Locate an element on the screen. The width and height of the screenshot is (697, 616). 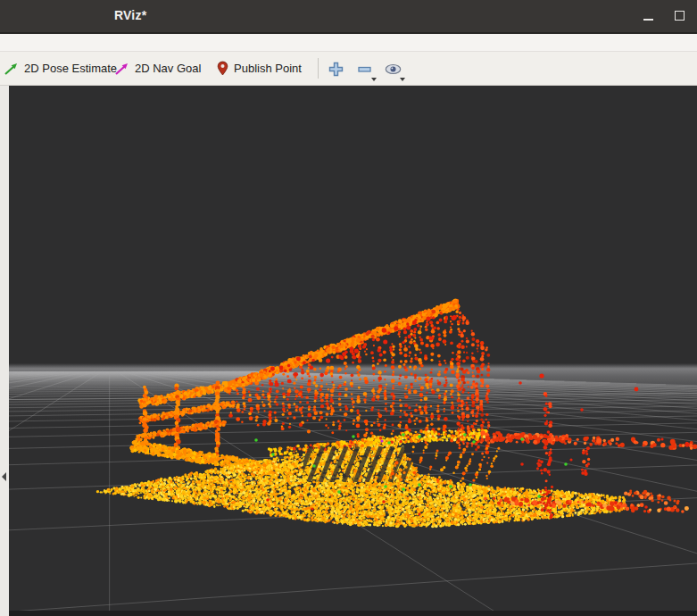
tool-2d-pose-estimate: 2D Pose Estimate is located at coordinates (61, 68).